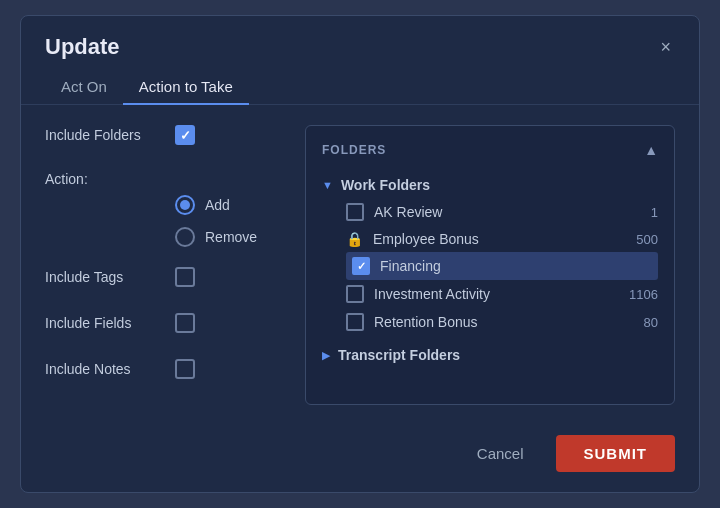 The image size is (720, 508). Describe the element at coordinates (110, 277) in the screenshot. I see `include-tags-label: Include Tags` at that location.